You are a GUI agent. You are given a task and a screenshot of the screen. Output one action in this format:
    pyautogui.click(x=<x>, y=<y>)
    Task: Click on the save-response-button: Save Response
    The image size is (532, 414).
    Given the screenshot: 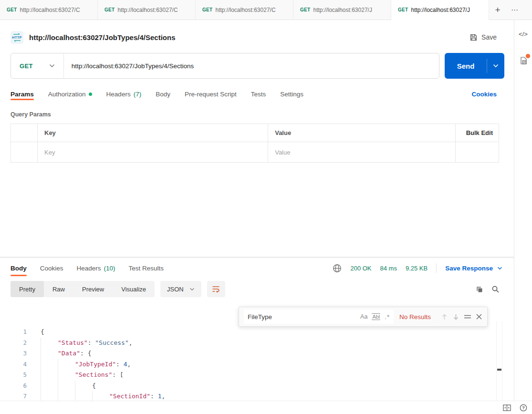 What is the action you would take?
    pyautogui.click(x=474, y=268)
    